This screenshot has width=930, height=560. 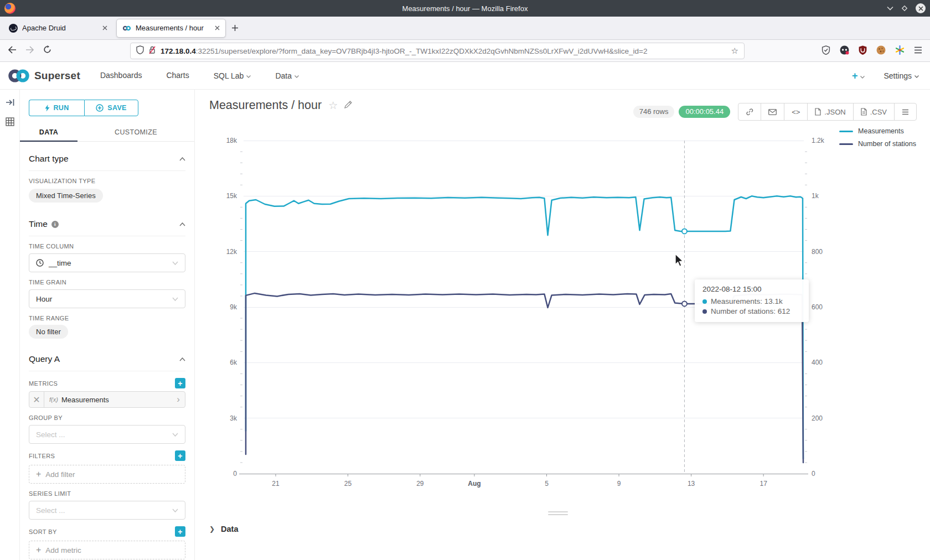 I want to click on add-filter-plus-icon: +, so click(x=180, y=456).